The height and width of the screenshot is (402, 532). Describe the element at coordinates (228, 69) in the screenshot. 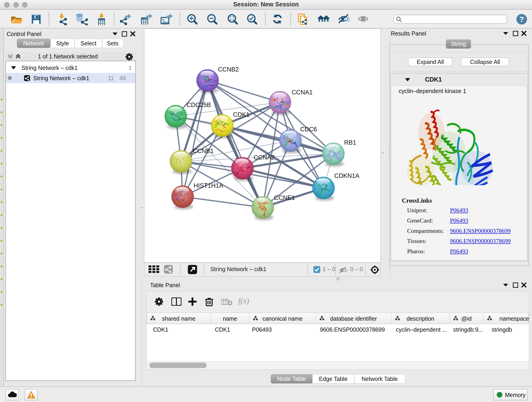

I see `svg-text: CCNB2` at that location.